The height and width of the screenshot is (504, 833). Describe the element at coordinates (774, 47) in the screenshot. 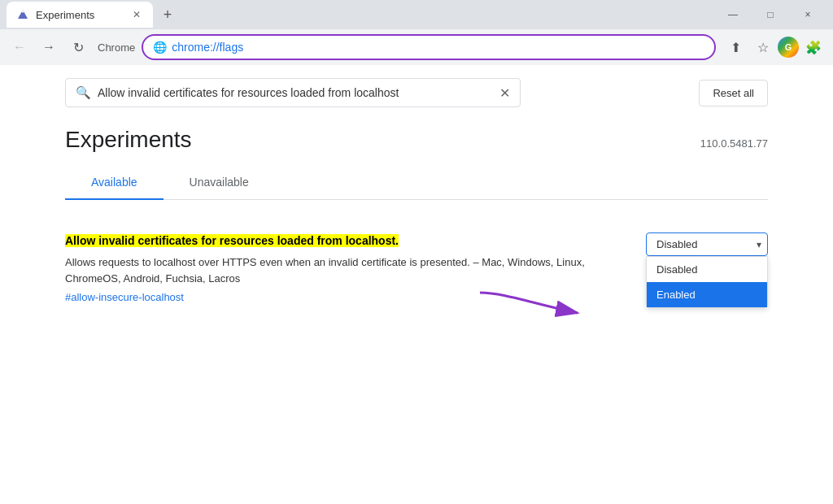

I see `nav-actions: ⬆ ☆ G 🧩` at that location.